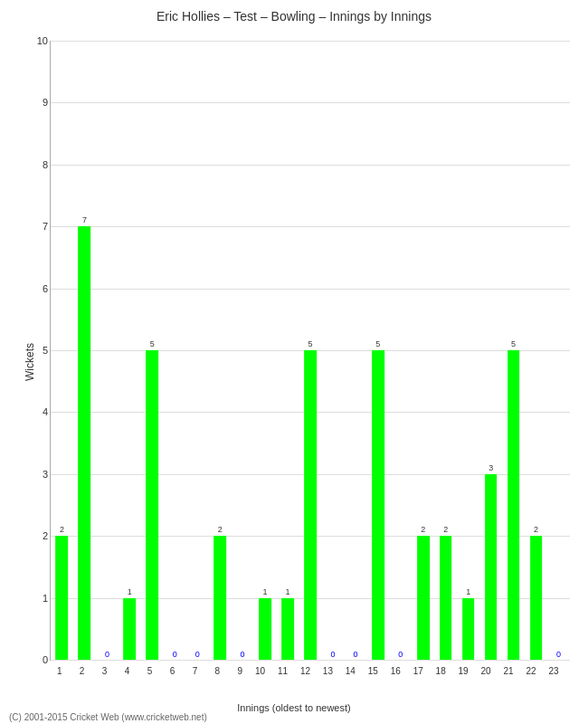 This screenshot has width=588, height=724. Describe the element at coordinates (150, 672) in the screenshot. I see `x-tick-label: 5` at that location.